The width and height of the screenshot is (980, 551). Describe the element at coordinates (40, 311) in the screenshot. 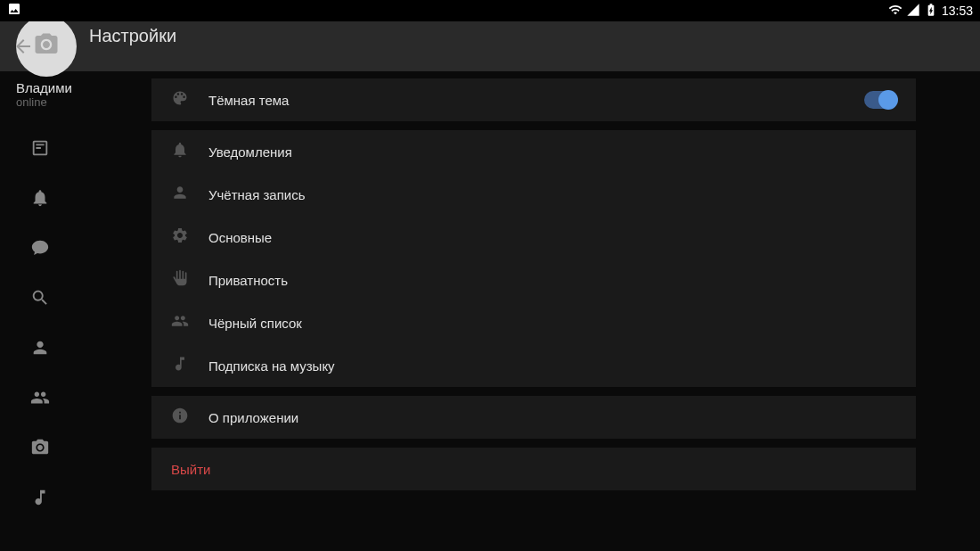

I see `sidebar: Владими online` at that location.